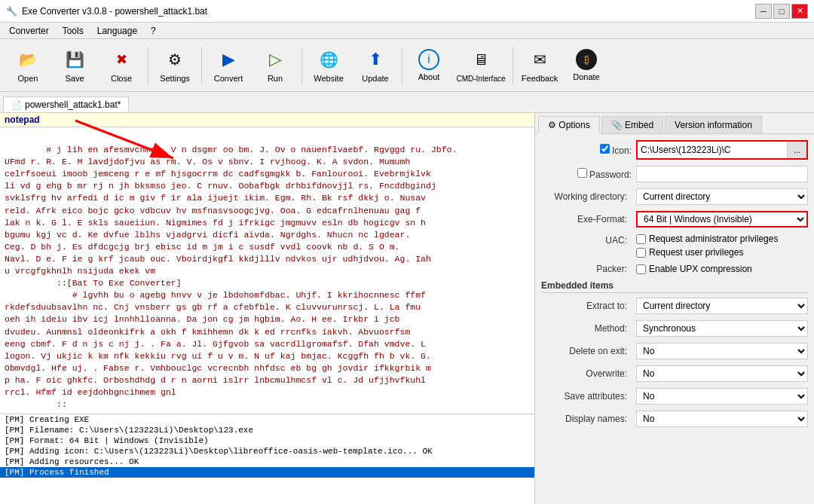 This screenshot has width=814, height=504. What do you see at coordinates (540, 66) in the screenshot?
I see `feedback-button: ✉ Feedback` at bounding box center [540, 66].